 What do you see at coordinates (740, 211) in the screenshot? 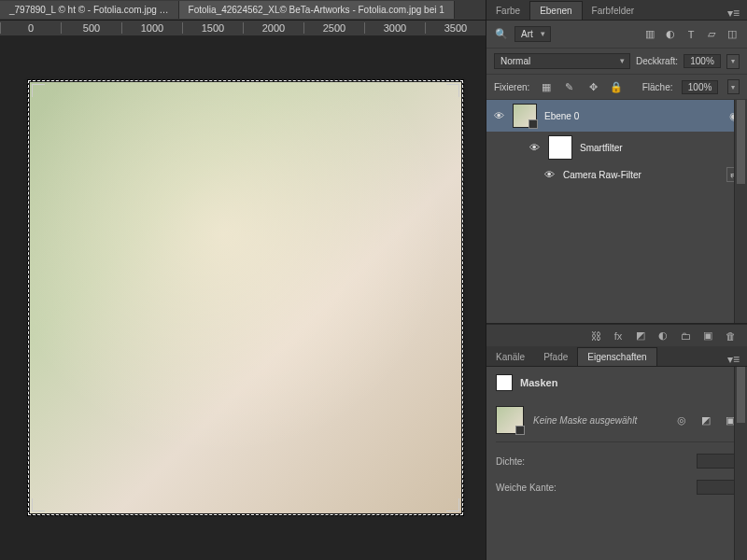
I see `layer-scrollbar` at bounding box center [740, 211].